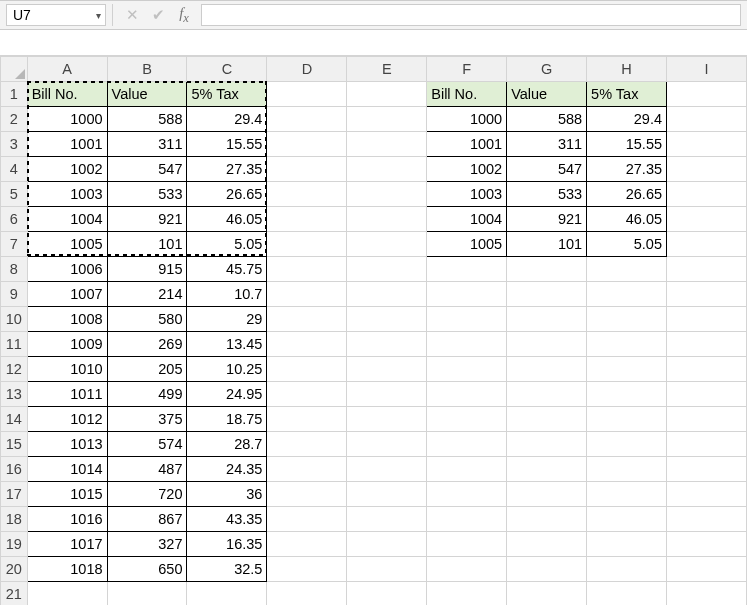  I want to click on cell-D21, so click(307, 594).